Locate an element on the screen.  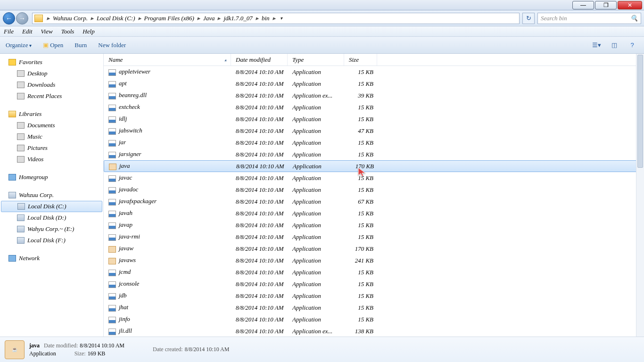
search-icon: 🔍 is located at coordinates (634, 18).